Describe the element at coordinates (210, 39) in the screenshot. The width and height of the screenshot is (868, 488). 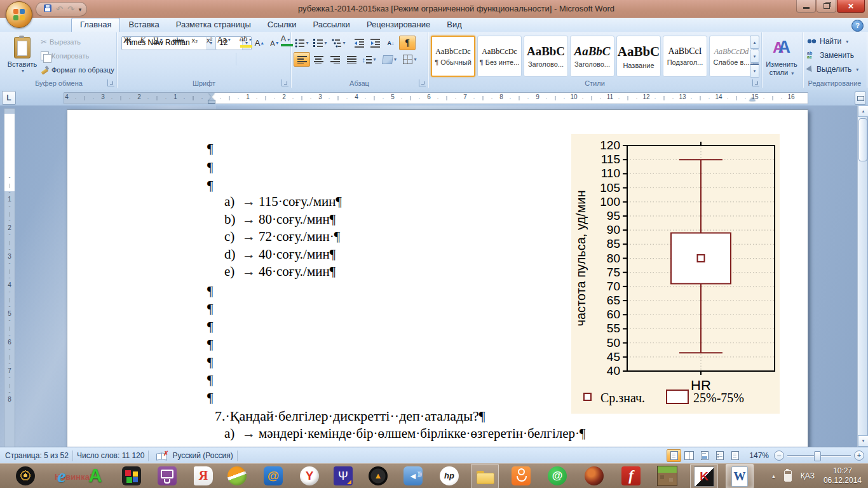
I see `superscript-button: x²` at that location.